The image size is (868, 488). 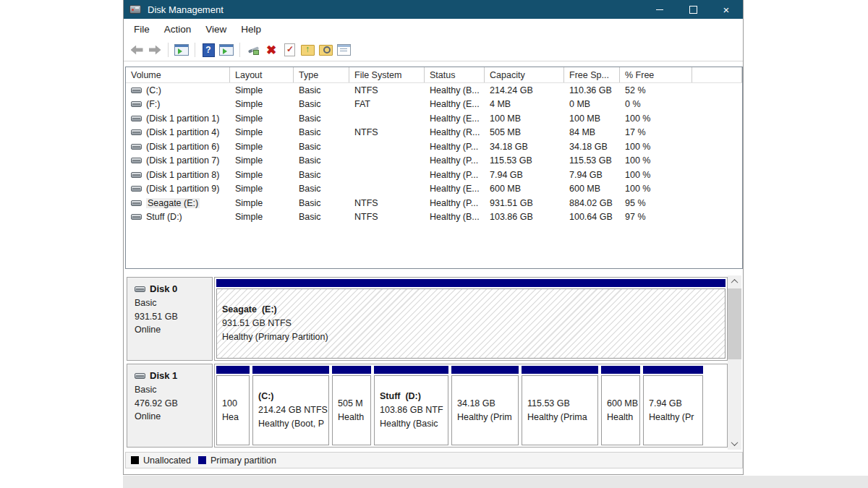 I want to click on volume-row: (C:)SimpleBasicNTFSHealthy (B...214.24 G…, so click(x=434, y=90).